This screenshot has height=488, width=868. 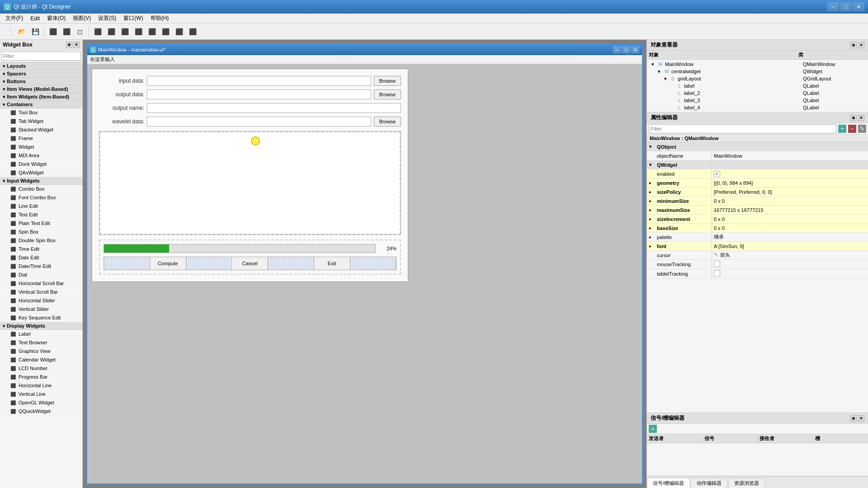 What do you see at coordinates (41, 403) in the screenshot?
I see `widget-item-opengl: ⬛ OpenGL Widget` at bounding box center [41, 403].